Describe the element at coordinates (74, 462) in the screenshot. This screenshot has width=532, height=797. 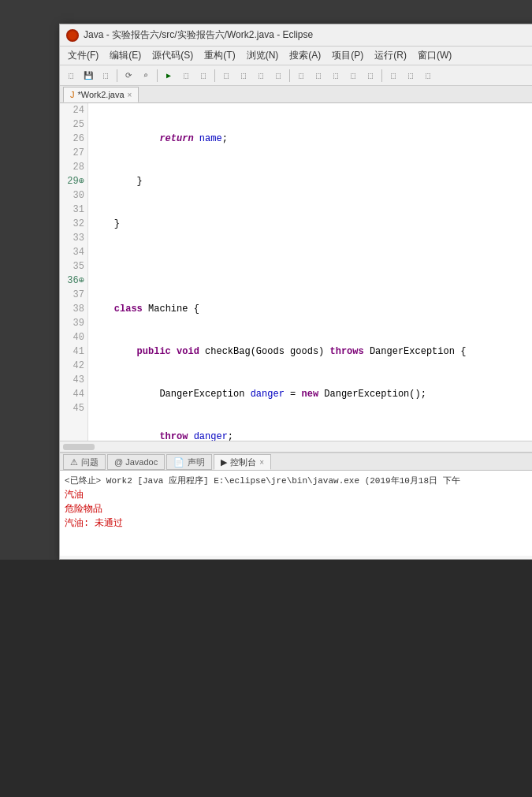
I see `problems-icon: ⚠` at that location.